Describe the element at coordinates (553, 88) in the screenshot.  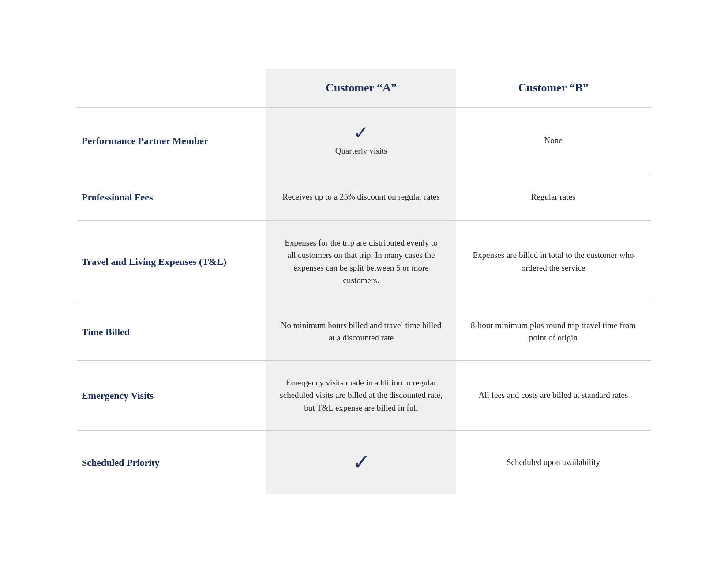
I see `header-customer-b: Customer “B”` at that location.